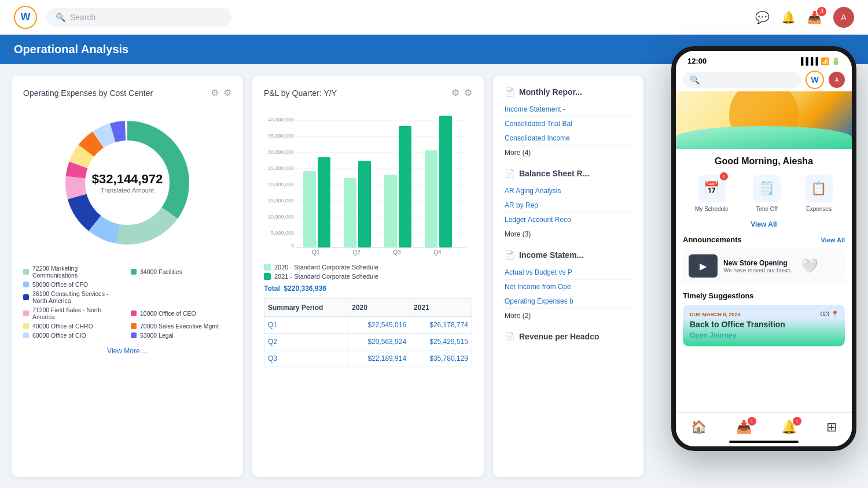 This screenshot has height=488, width=868. I want to click on workday-logo: W, so click(25, 17).